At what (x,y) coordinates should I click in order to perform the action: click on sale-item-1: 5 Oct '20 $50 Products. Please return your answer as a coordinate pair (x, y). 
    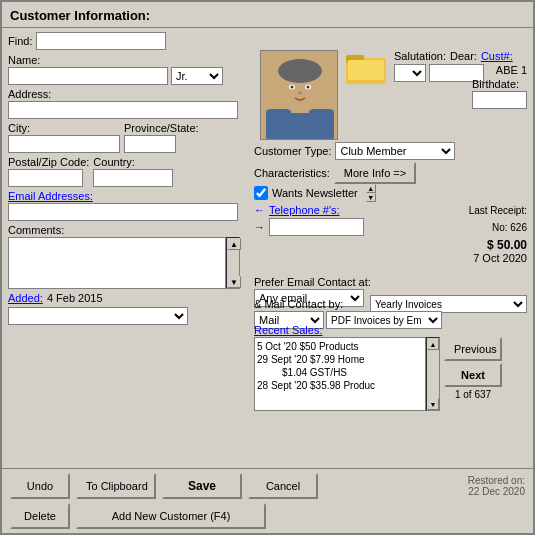
    Looking at the image, I should click on (340, 346).